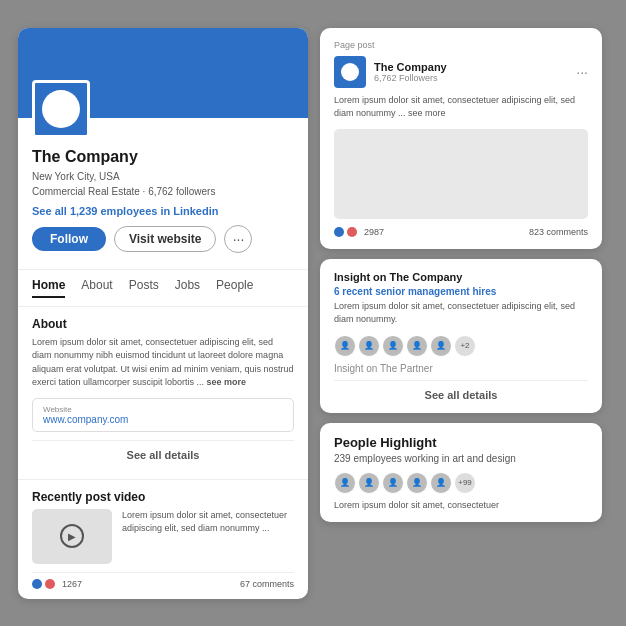 The width and height of the screenshot is (626, 626). What do you see at coordinates (208, 522) in the screenshot?
I see `video-text: Lorem ipsum dolor sit amet, consectetuer…` at bounding box center [208, 522].